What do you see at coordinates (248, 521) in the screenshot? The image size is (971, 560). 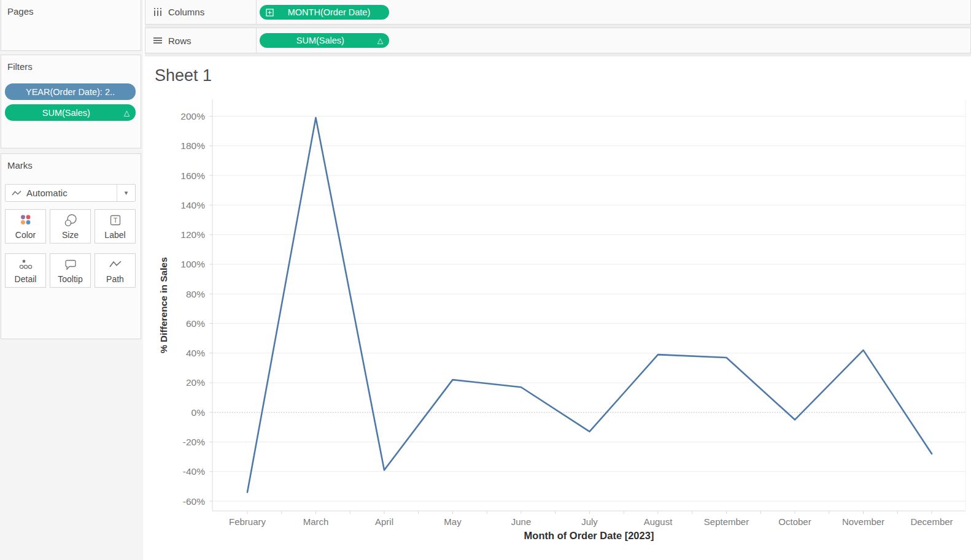 I see `x-tick-label: February` at bounding box center [248, 521].